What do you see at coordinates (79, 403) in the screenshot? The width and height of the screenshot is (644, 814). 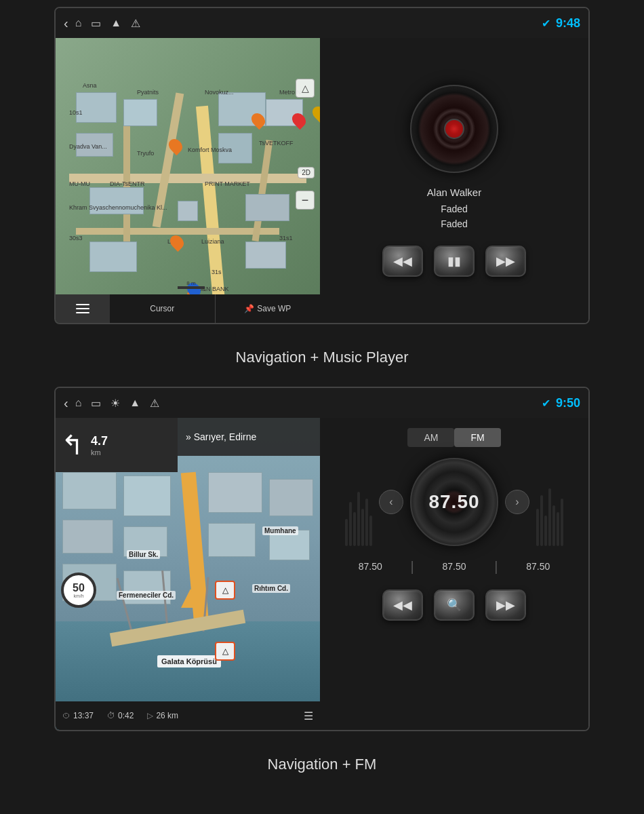 I see `home-icon-2: ⌂` at bounding box center [79, 403].